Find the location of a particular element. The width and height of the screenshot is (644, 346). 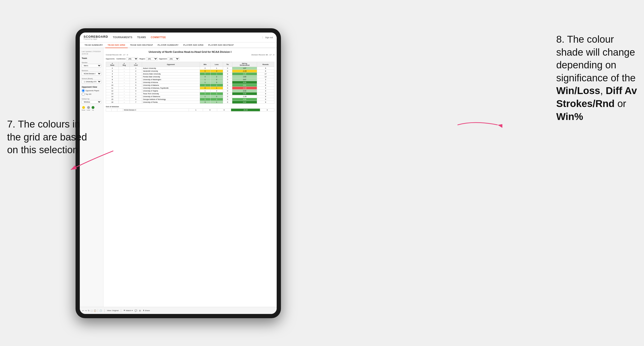

nav-teams: TEAMS is located at coordinates (142, 37).